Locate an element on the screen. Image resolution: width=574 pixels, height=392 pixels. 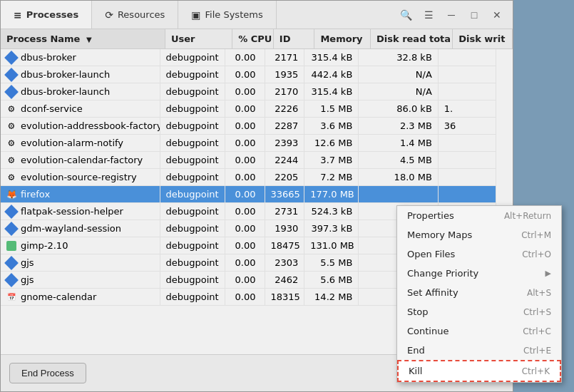
menu-item-open_files: Open FilesCtrl+O is located at coordinates (479, 254).